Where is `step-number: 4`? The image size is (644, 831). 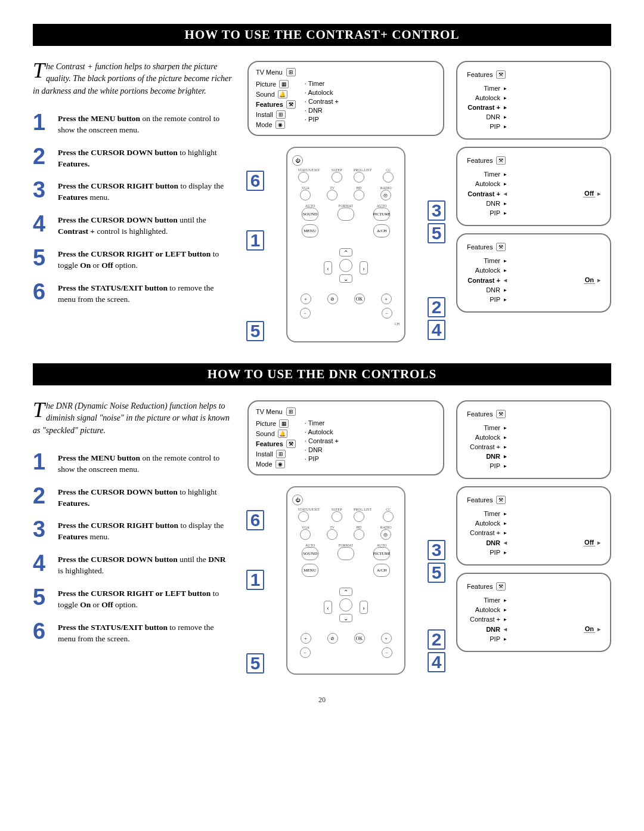 step-number: 4 is located at coordinates (45, 563).